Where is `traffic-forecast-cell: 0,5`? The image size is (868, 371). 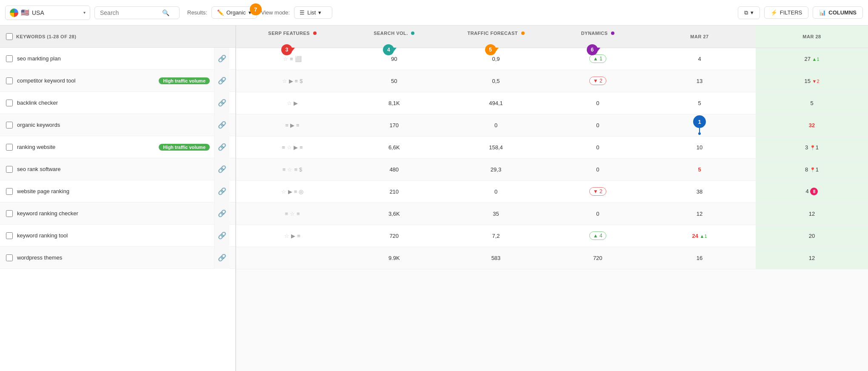 traffic-forecast-cell: 0,5 is located at coordinates (496, 81).